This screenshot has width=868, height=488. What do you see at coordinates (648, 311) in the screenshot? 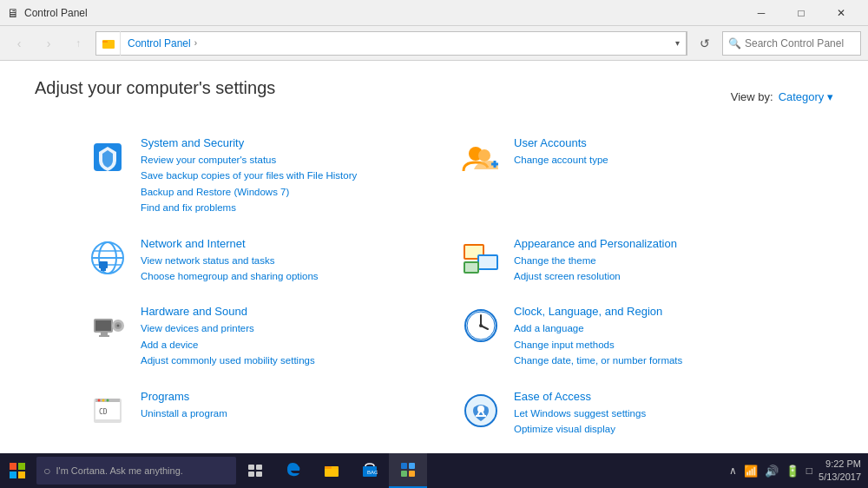
I see `clock-language-title: Clock, Language, and Region` at bounding box center [648, 311].